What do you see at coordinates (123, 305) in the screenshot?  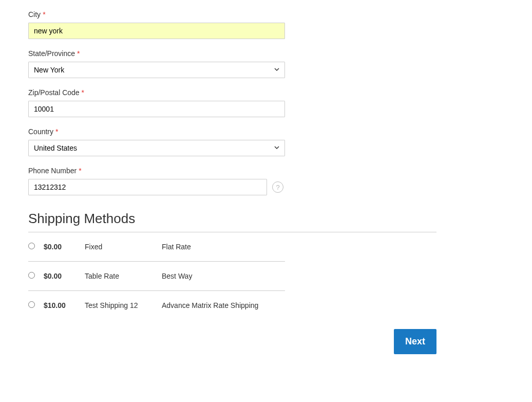 I see `shipping-method-name: Test Shipping 12` at bounding box center [123, 305].